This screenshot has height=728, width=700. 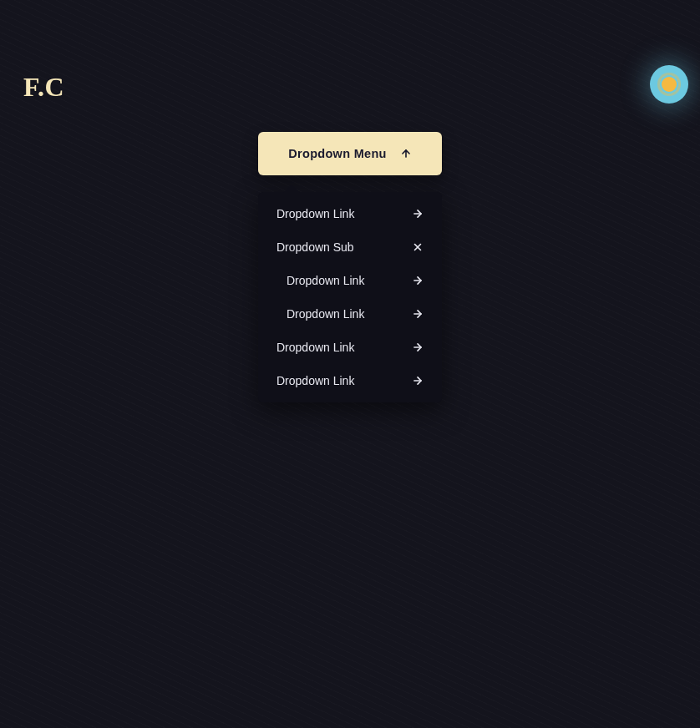 What do you see at coordinates (418, 247) in the screenshot?
I see `close-icon` at bounding box center [418, 247].